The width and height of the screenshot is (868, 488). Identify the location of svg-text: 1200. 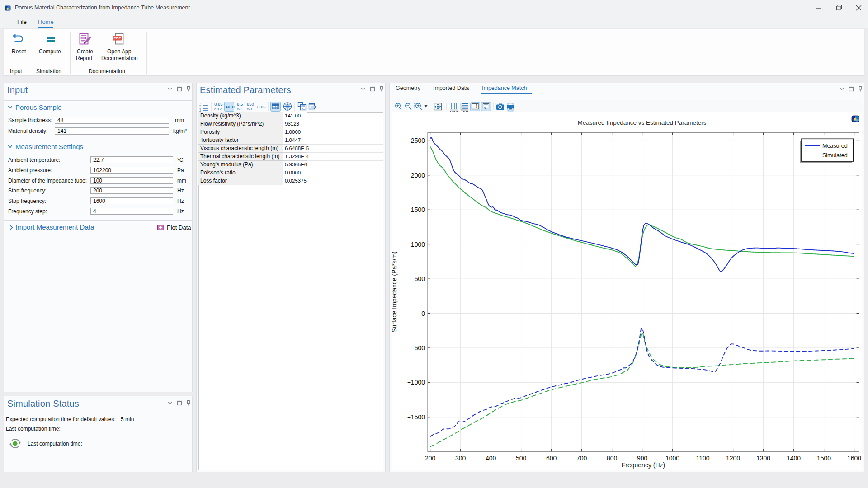
(733, 458).